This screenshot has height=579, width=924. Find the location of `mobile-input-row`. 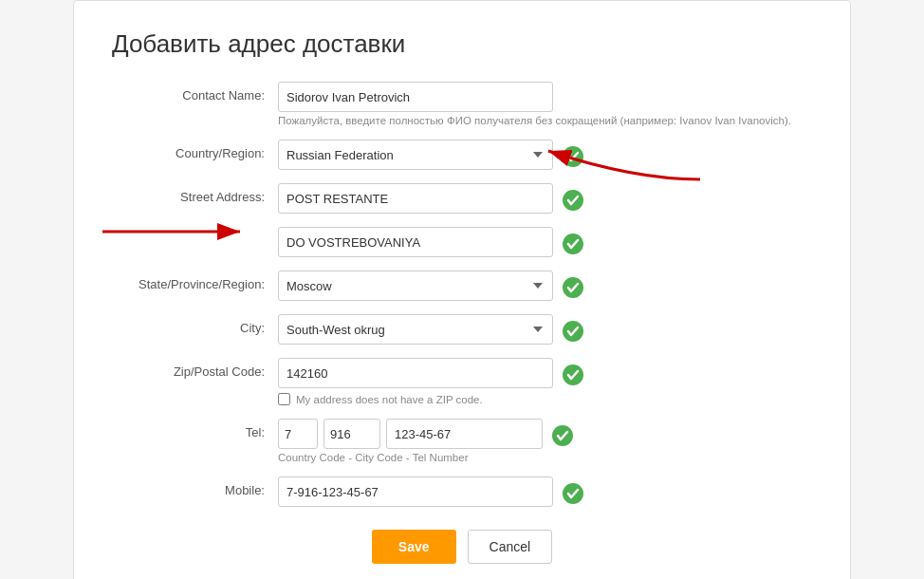

mobile-input-row is located at coordinates (545, 492).